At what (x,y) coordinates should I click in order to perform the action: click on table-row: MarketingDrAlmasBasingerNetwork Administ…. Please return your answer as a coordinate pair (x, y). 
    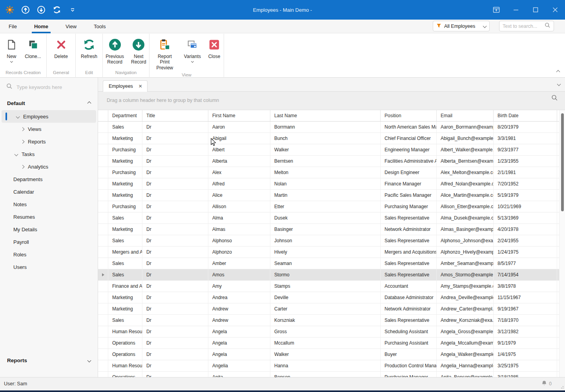
    Looking at the image, I should click on (329, 230).